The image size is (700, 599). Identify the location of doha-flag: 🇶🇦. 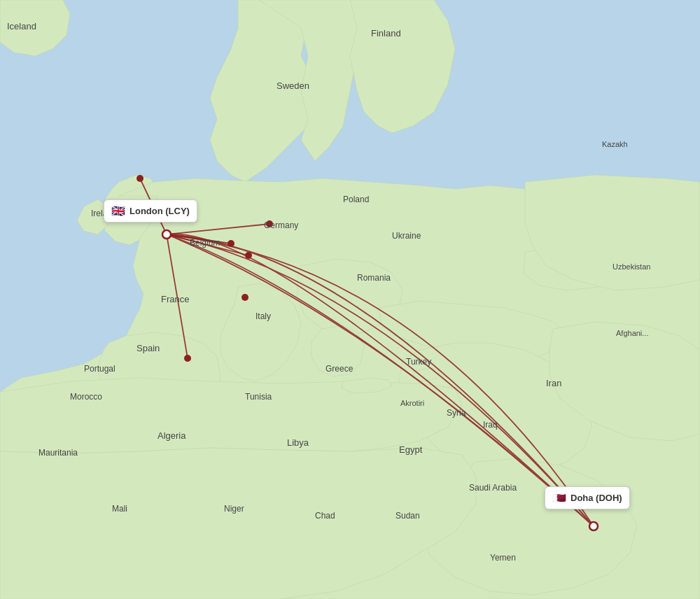
(559, 498).